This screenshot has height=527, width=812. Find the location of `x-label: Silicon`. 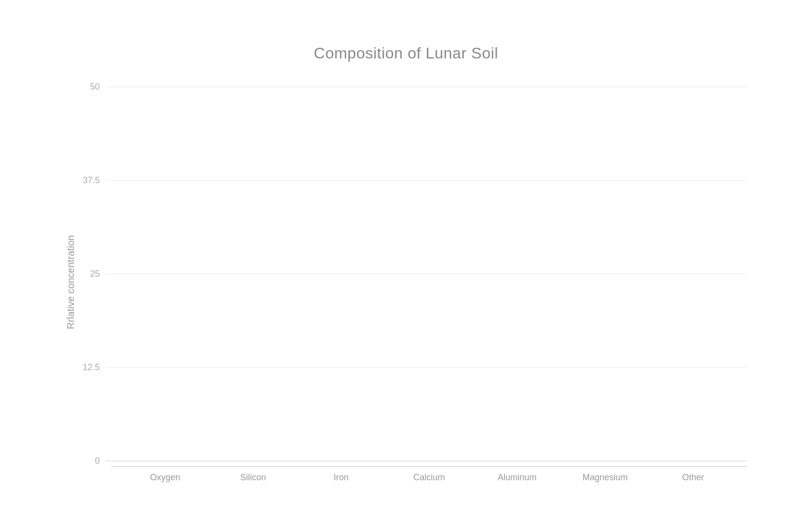

x-label: Silicon is located at coordinates (253, 477).